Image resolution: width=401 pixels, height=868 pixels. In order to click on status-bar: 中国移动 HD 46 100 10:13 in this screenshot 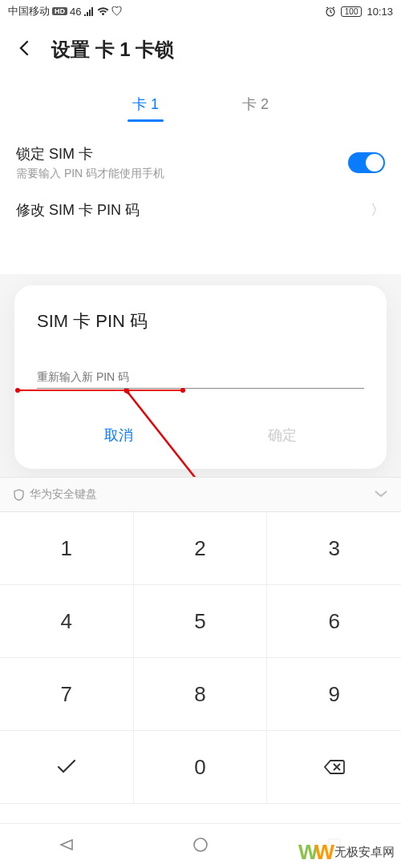, I will do `click(200, 11)`.